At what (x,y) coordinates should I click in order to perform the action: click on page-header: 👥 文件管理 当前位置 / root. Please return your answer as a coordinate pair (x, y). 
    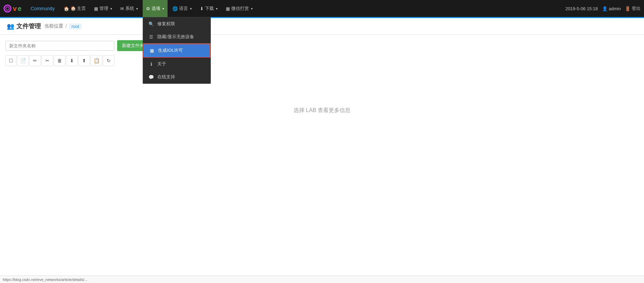
    Looking at the image, I should click on (322, 27).